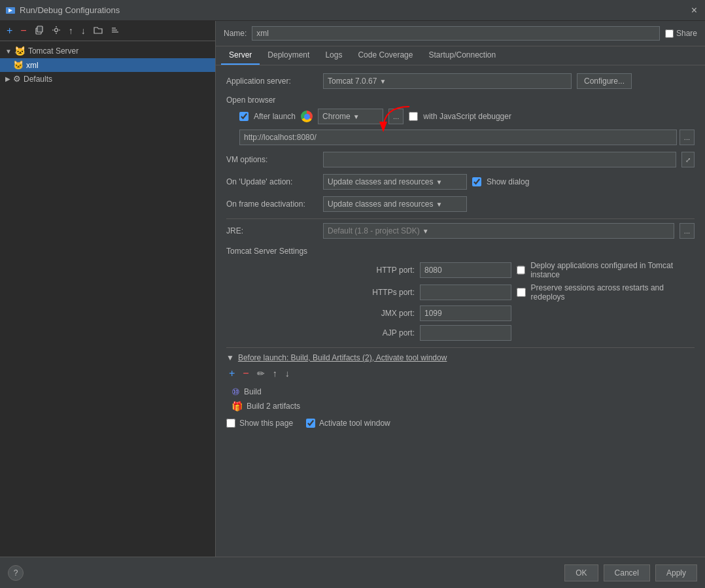 The image size is (705, 588). I want to click on tab-code-coverage: Code Coverage, so click(385, 56).